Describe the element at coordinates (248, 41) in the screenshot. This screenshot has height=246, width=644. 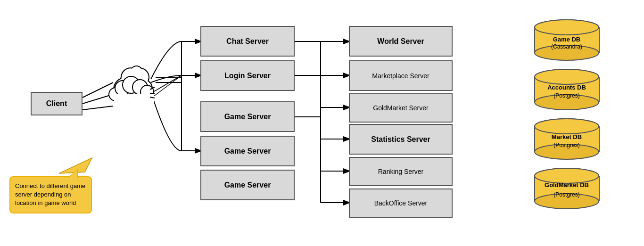
I see `chat-server-box: Chat Server` at that location.